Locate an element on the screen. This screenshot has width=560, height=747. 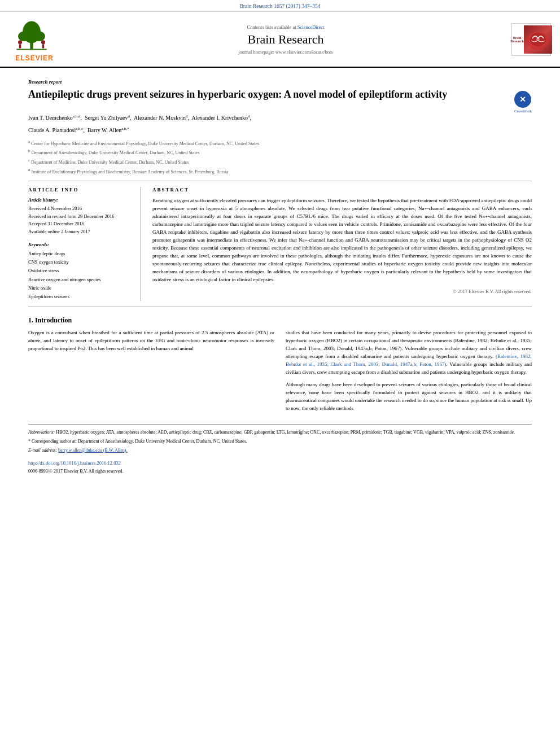
article-history: Article history: Received 4 November 201… is located at coordinates (80, 216).